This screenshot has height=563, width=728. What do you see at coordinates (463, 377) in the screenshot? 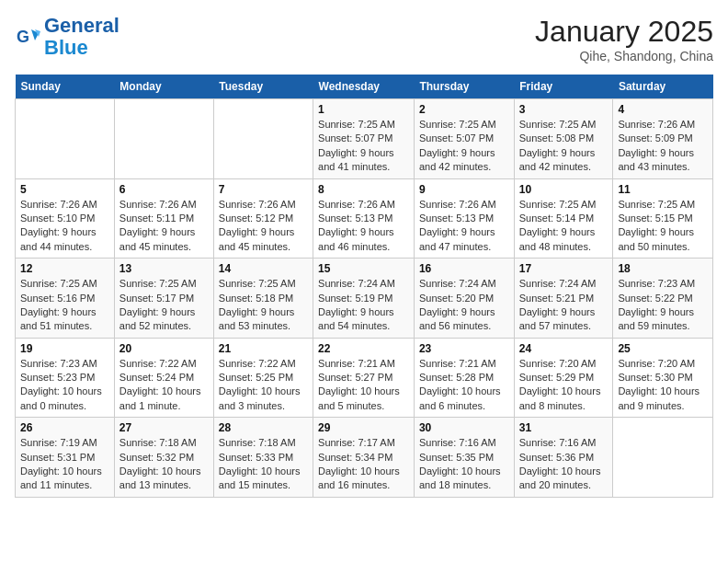
I see `calendar-cell: 23Sunrise: 7:21 AM Sunset: 5:28 PM Dayli…` at bounding box center [463, 377].